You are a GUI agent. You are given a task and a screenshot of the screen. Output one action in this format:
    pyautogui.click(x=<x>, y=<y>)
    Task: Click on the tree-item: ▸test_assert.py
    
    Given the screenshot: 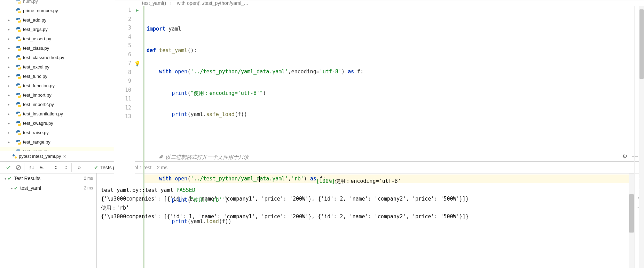 What is the action you would take?
    pyautogui.click(x=57, y=39)
    